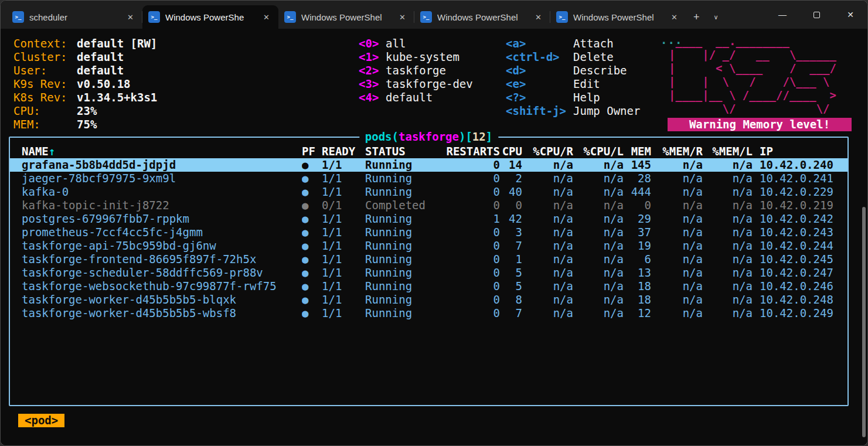  Describe the element at coordinates (816, 15) in the screenshot. I see `maximize-button` at that location.